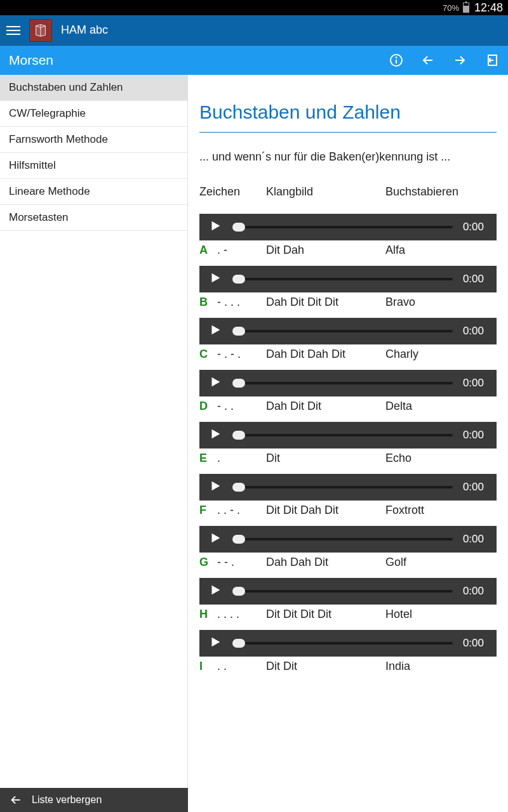 The height and width of the screenshot is (812, 508). Describe the element at coordinates (348, 287) in the screenshot. I see `morse-entry: 0:00B- . . .Dah Dit Dit DitBravo` at that location.